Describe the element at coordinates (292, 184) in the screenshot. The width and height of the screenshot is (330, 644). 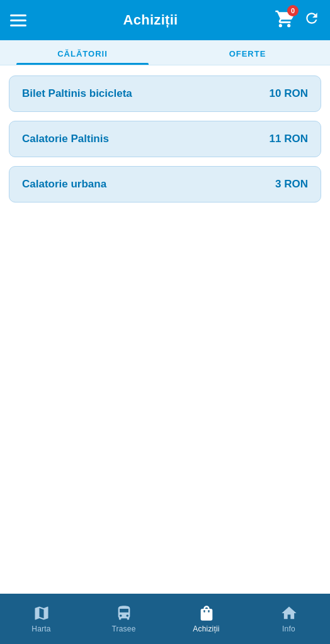
I see `item-price: 3 RON` at that location.